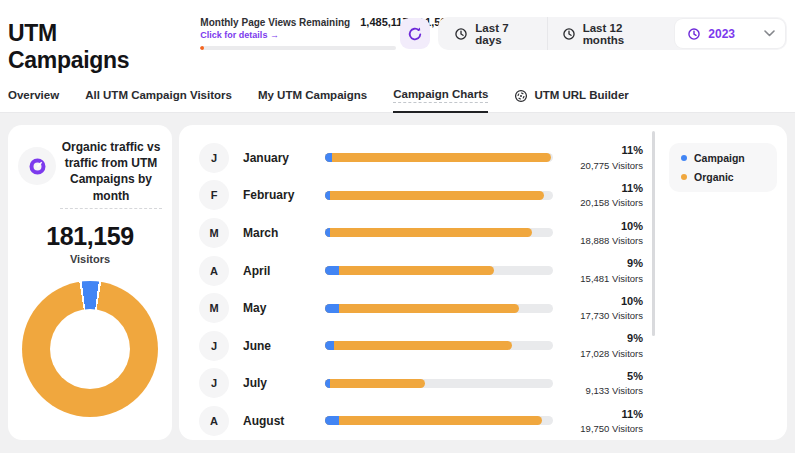 This screenshot has height=453, width=795. Describe the element at coordinates (612, 34) in the screenshot. I see `date-filter-group: Last 7 days Last 12 months` at that location.